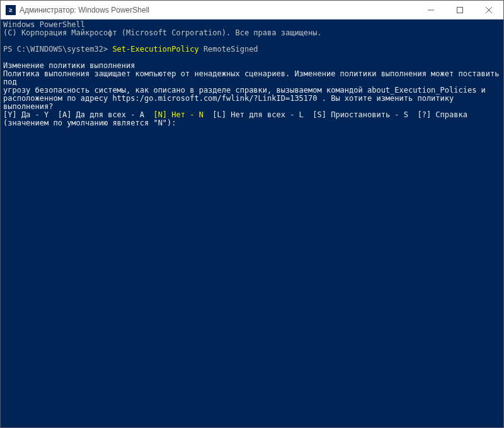  I want to click on option-yes: [Y] Да - Y, so click(30, 115).